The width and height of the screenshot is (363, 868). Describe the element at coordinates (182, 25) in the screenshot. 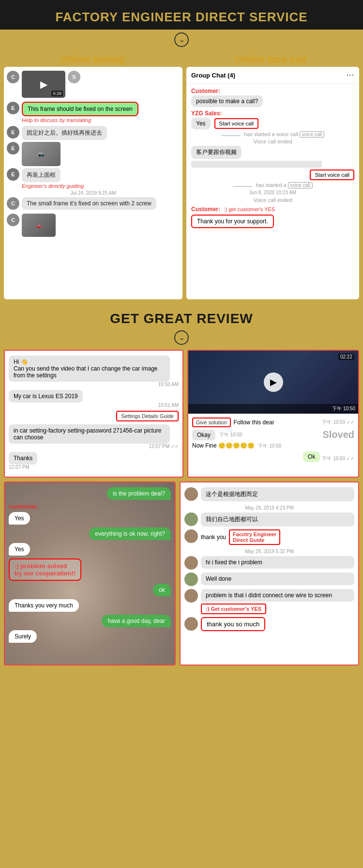

I see `header: FACTORY ENGINEER DIRECT SERVICE ⌄` at that location.